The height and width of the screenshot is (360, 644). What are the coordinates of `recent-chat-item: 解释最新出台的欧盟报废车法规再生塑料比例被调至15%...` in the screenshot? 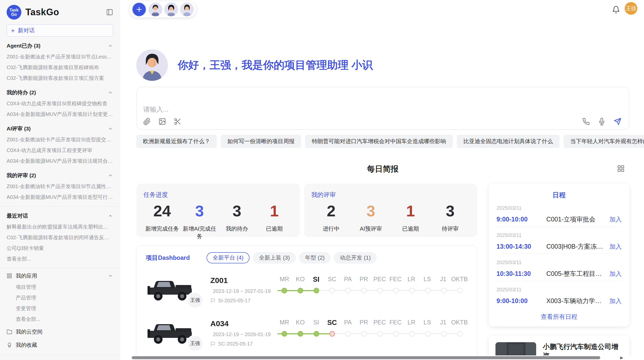 It's located at (60, 227).